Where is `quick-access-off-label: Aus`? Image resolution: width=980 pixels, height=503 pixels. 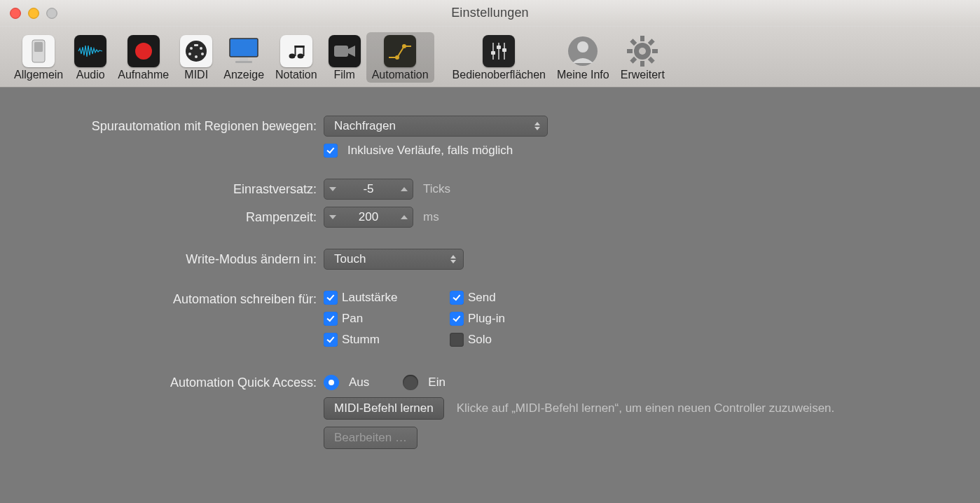
quick-access-off-label: Aus is located at coordinates (359, 383).